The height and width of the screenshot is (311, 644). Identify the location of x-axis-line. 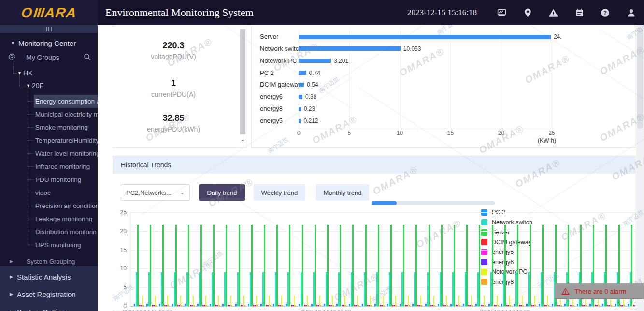
(383, 307).